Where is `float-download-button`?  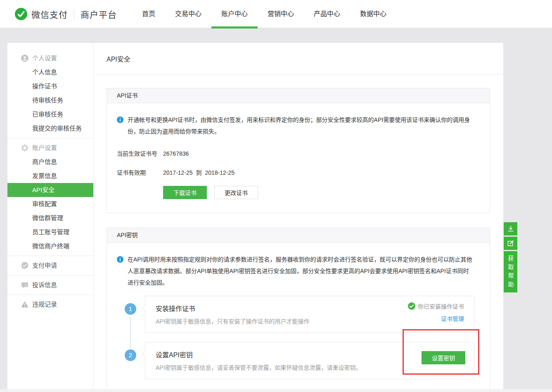
float-download-button is located at coordinates (510, 229).